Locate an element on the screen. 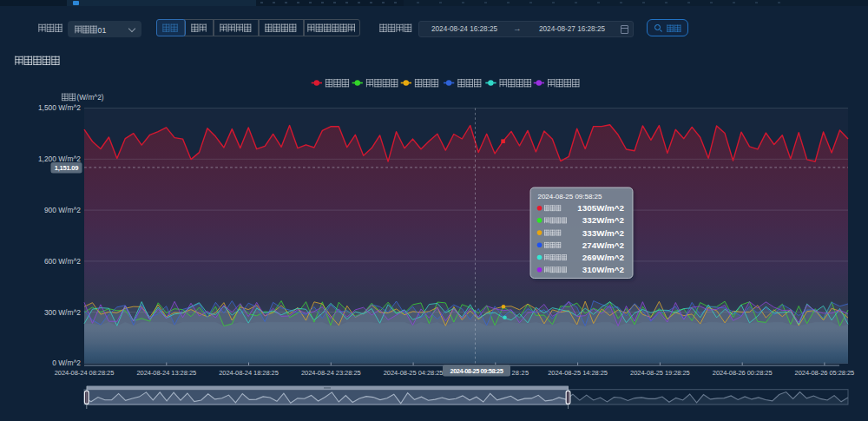  svg-text: 600 W/m^2 is located at coordinates (62, 261).